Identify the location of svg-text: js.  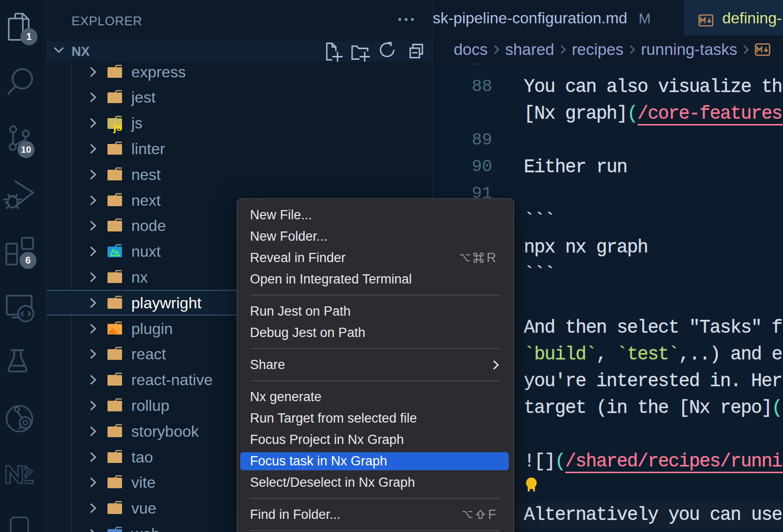
(118, 127).